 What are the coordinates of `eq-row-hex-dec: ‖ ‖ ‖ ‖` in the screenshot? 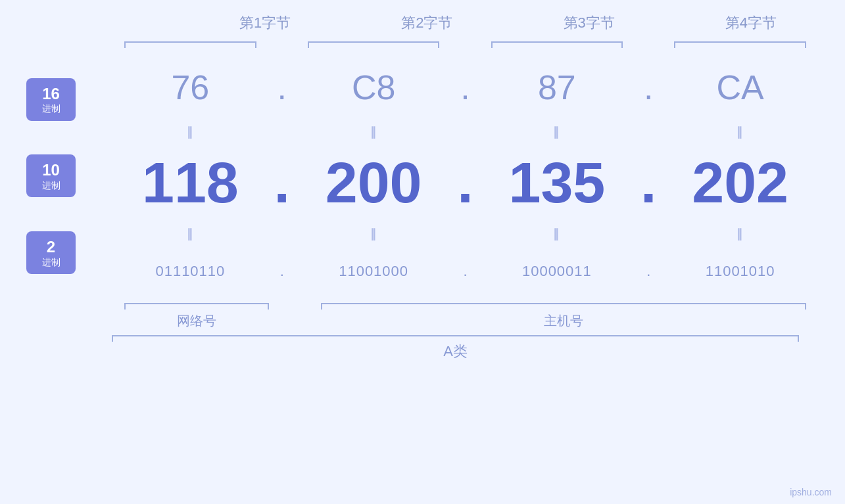 It's located at (466, 131).